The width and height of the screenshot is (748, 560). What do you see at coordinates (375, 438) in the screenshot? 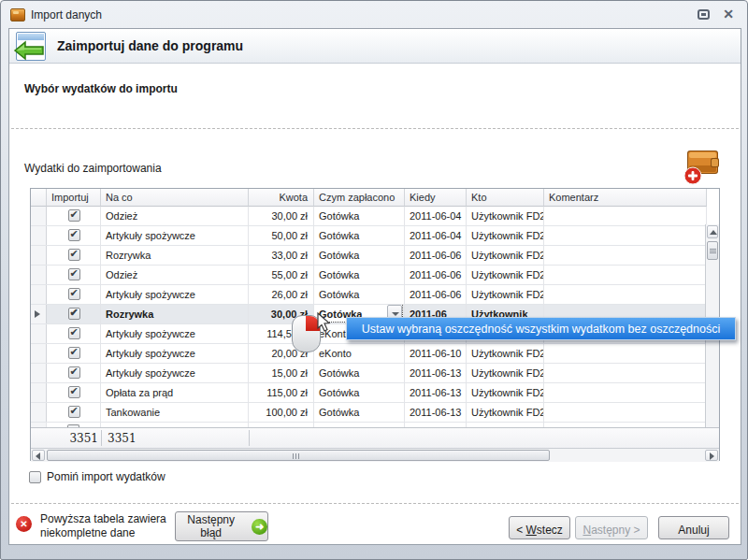
I see `grid-summary-row: 3351 3351` at bounding box center [375, 438].